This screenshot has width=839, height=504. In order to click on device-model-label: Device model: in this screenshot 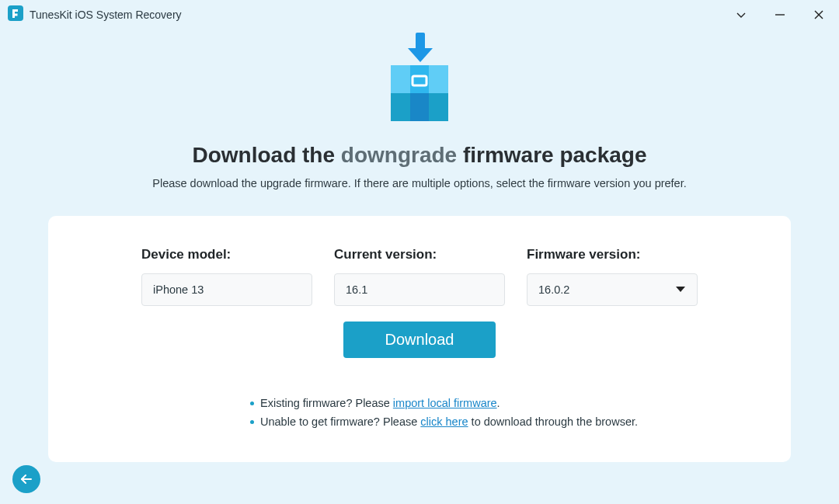, I will do `click(227, 255)`.